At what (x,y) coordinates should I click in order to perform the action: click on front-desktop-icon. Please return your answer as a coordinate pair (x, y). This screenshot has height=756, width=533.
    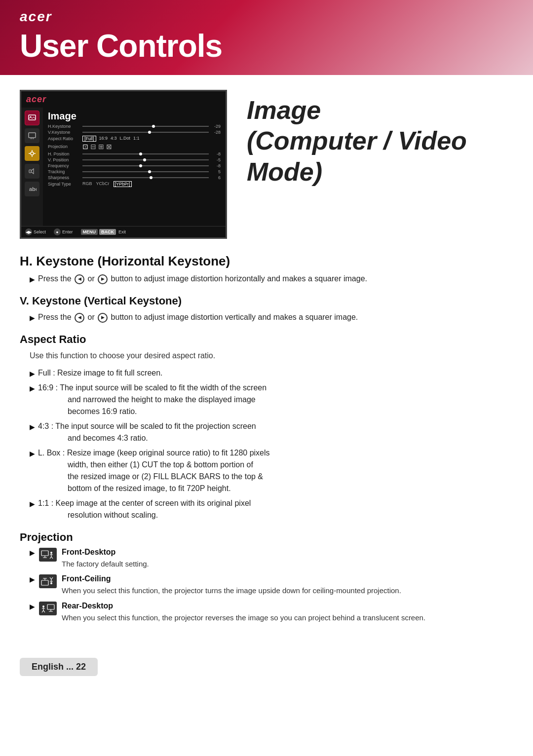
    Looking at the image, I should click on (48, 555).